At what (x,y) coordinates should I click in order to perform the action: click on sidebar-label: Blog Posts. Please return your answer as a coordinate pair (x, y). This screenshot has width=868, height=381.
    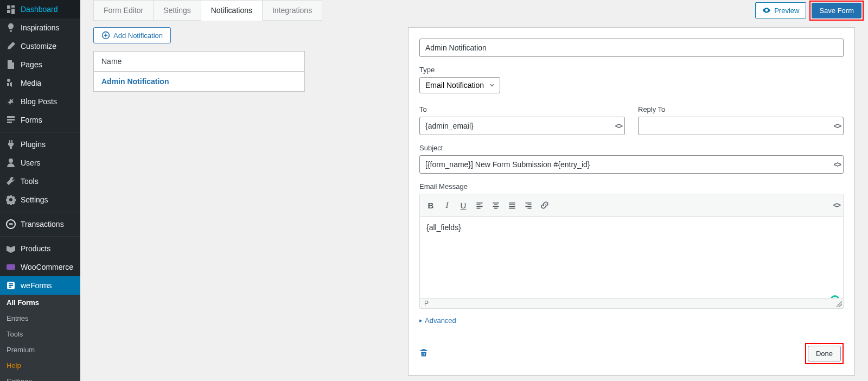
    Looking at the image, I should click on (39, 101).